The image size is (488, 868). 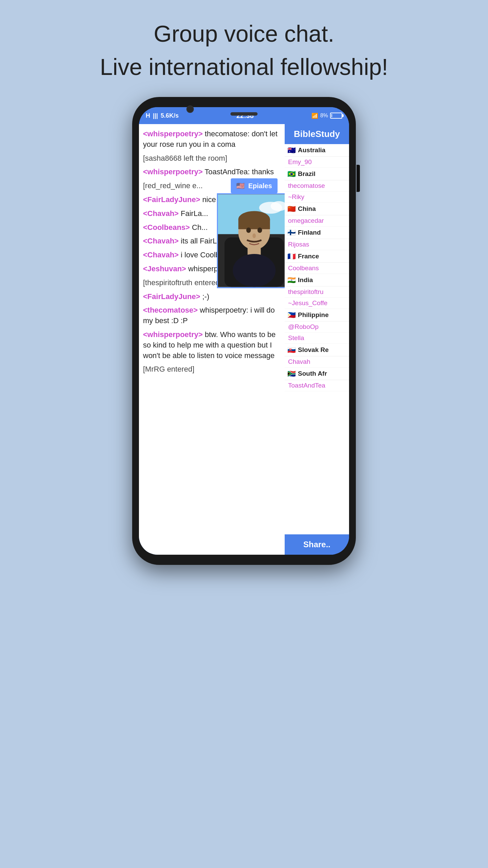 I want to click on status-right: 📶 8%, so click(x=327, y=116).